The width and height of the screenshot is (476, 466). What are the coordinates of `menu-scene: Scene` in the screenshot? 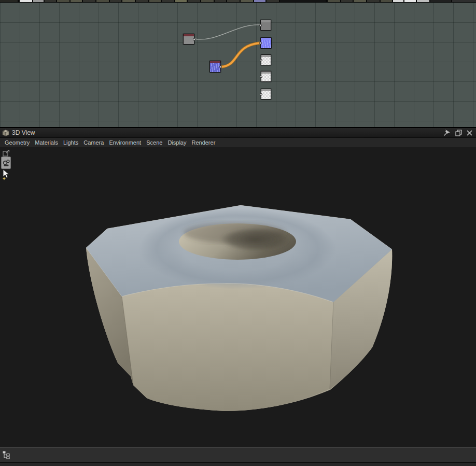 It's located at (155, 143).